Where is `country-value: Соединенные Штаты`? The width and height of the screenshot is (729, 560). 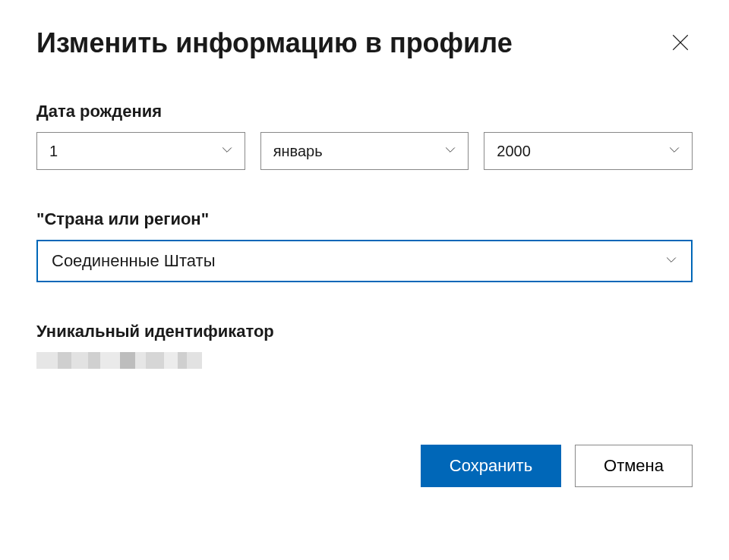 country-value: Соединенные Штаты is located at coordinates (134, 261).